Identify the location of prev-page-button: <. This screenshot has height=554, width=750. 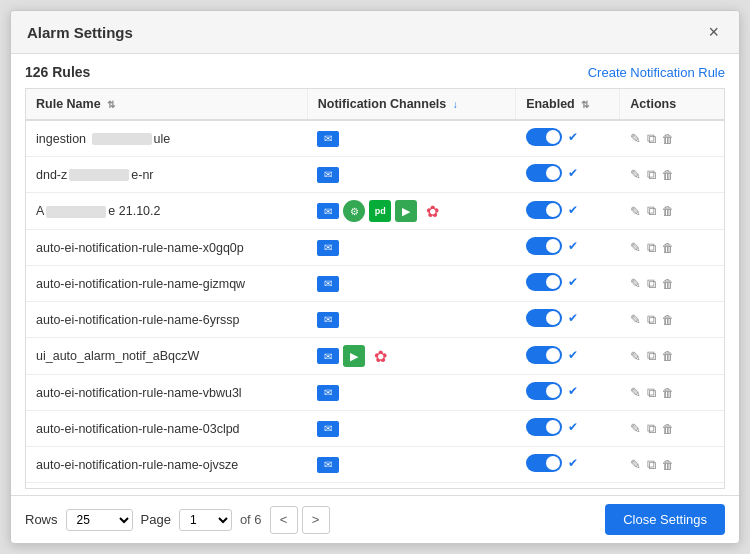
(284, 520).